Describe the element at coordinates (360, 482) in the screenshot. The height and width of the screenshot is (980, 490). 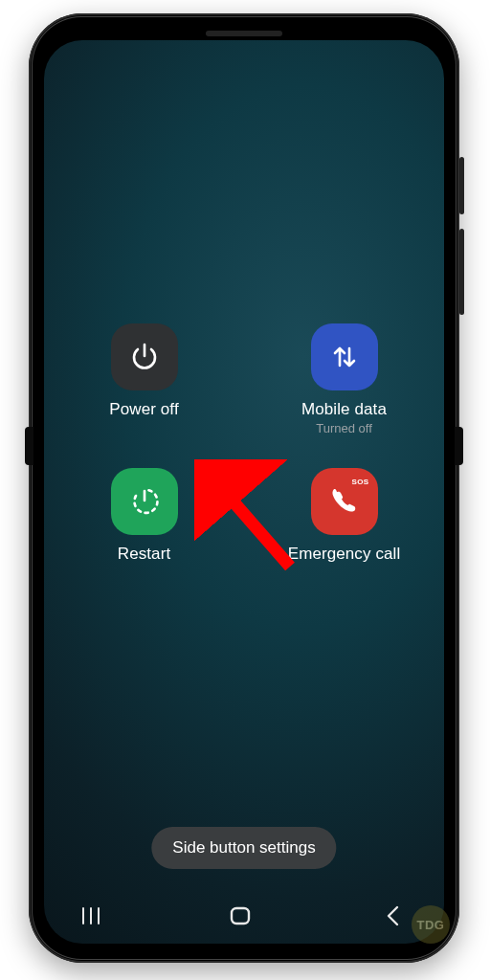
I see `sos-badge: SOS` at that location.